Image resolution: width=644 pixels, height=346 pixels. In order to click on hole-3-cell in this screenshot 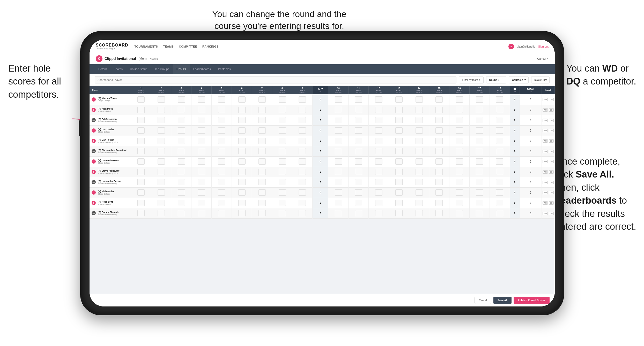, I will do `click(181, 120)`.